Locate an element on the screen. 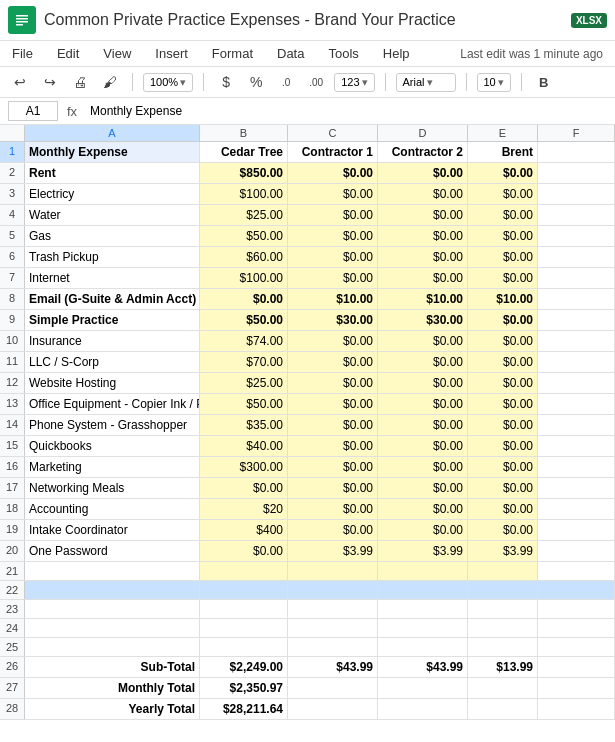 The height and width of the screenshot is (742, 615). cell-c14: $0.00 is located at coordinates (333, 425).